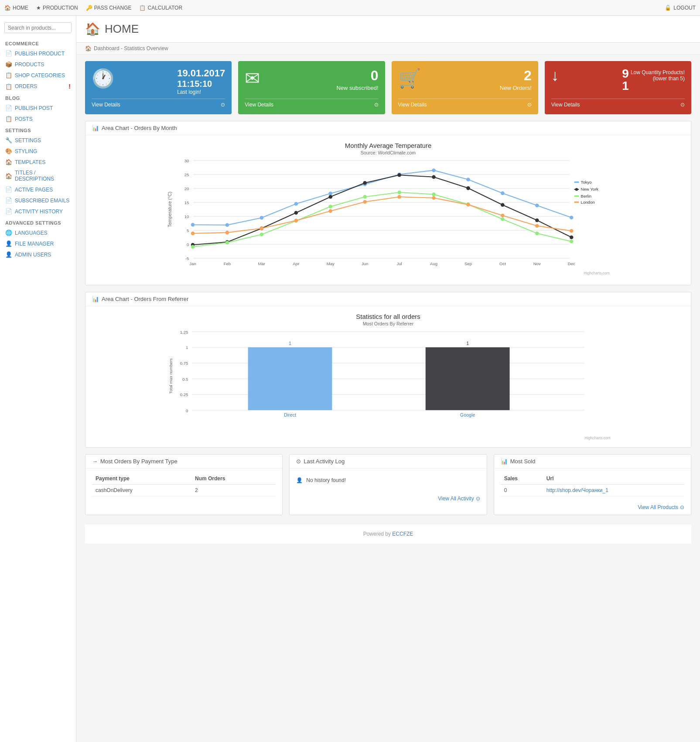  I want to click on arrow-icon-orders: ⊙, so click(529, 105).